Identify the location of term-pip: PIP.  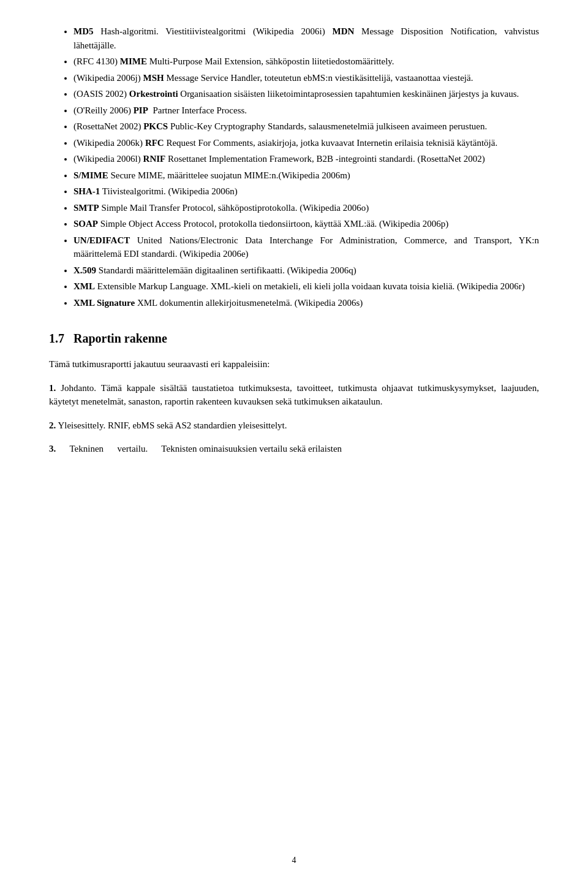
(141, 110).